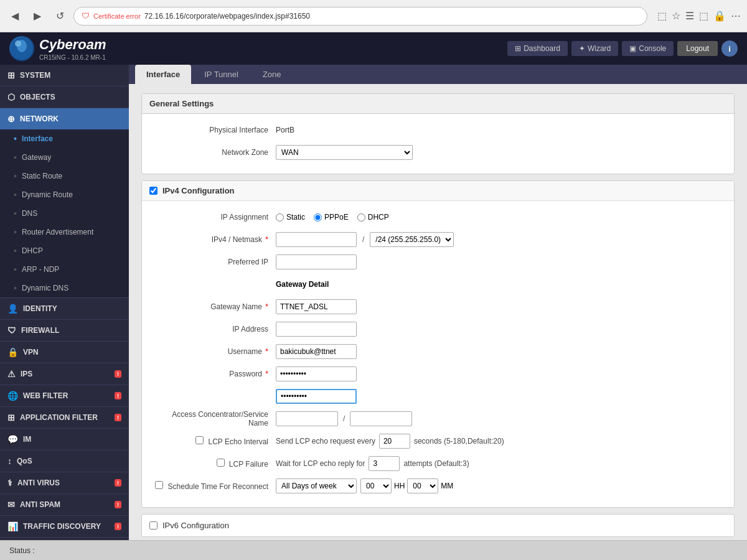  I want to click on dhcp-radio, so click(361, 218).